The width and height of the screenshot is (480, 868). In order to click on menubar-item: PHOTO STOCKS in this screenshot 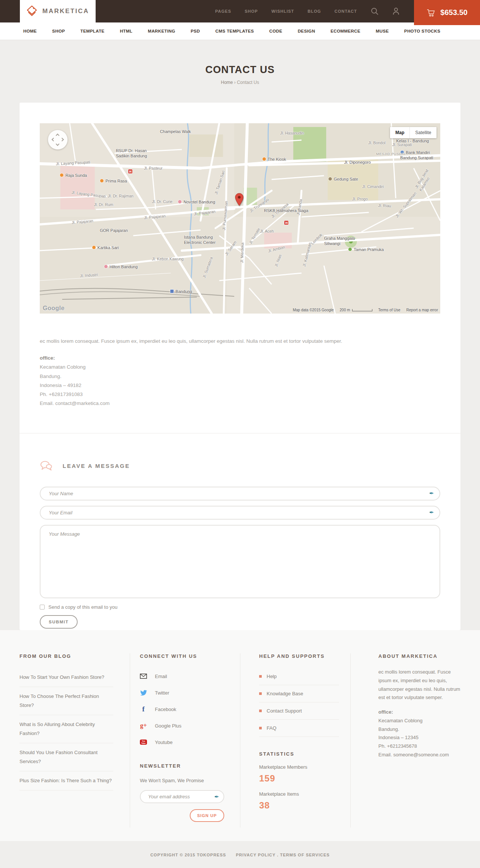, I will do `click(422, 31)`.